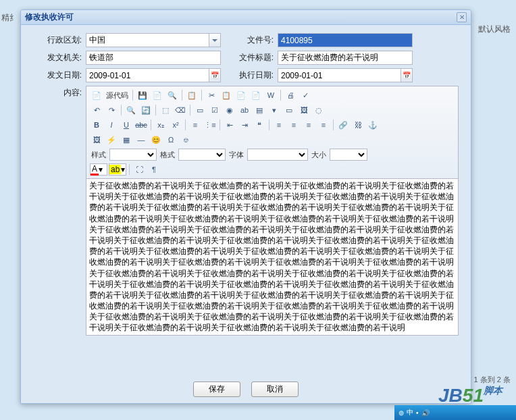 Image resolution: width=516 pixels, height=420 pixels. Describe the element at coordinates (319, 110) in the screenshot. I see `hidden-icon: ◌` at that location.